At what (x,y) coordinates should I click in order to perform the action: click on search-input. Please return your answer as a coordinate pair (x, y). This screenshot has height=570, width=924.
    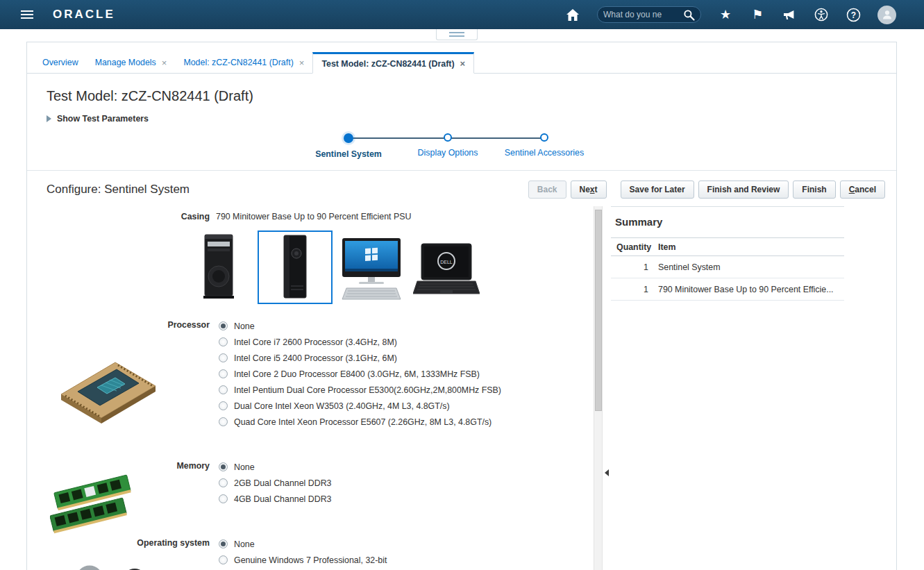
    Looking at the image, I should click on (643, 15).